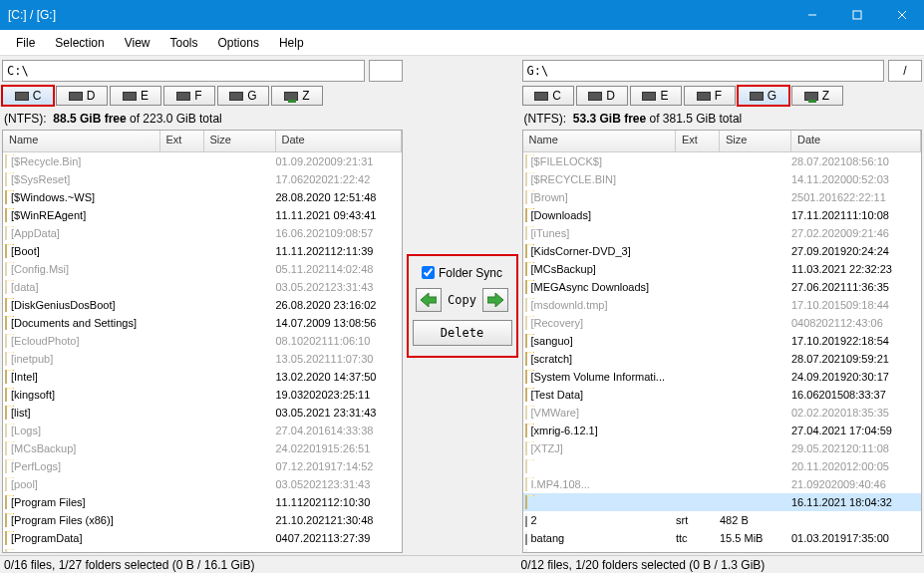 The height and width of the screenshot is (573, 924). Describe the element at coordinates (723, 359) in the screenshot. I see `list-item: [scratch]28.07.202109:59:21` at that location.